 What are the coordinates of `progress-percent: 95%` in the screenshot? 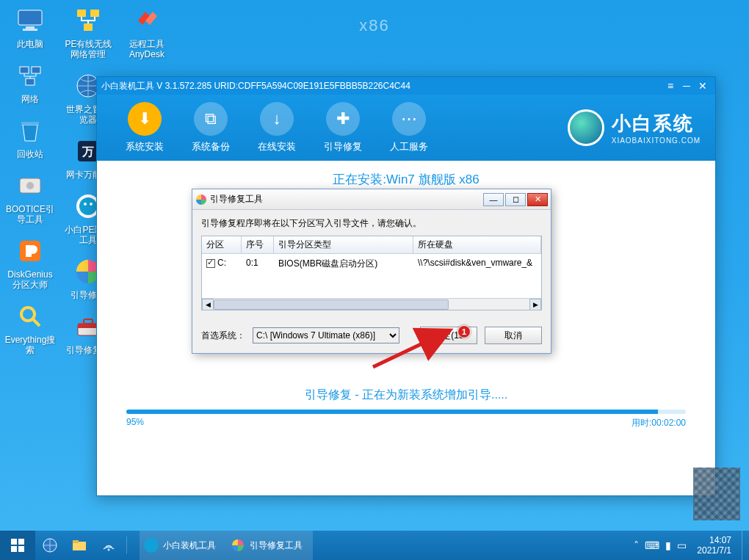 It's located at (135, 423).